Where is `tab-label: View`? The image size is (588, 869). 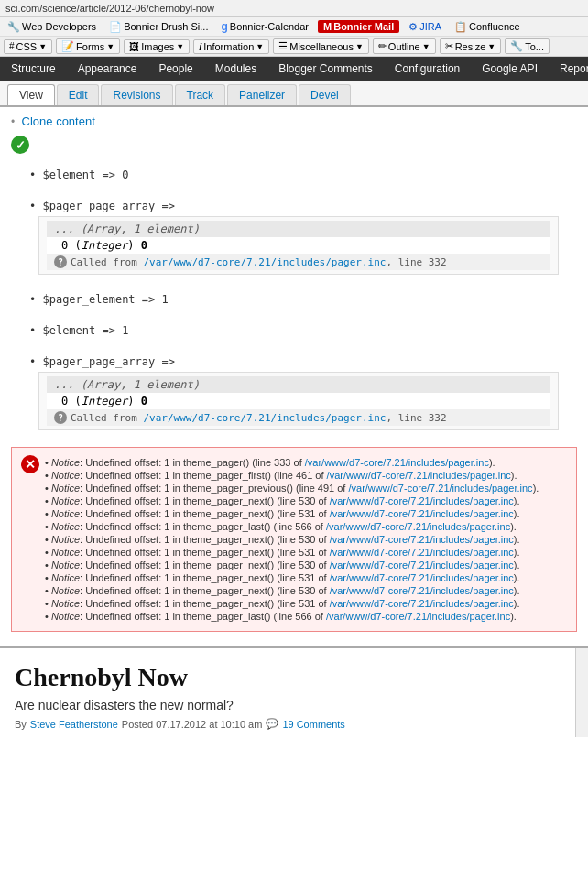 tab-label: View is located at coordinates (31, 95).